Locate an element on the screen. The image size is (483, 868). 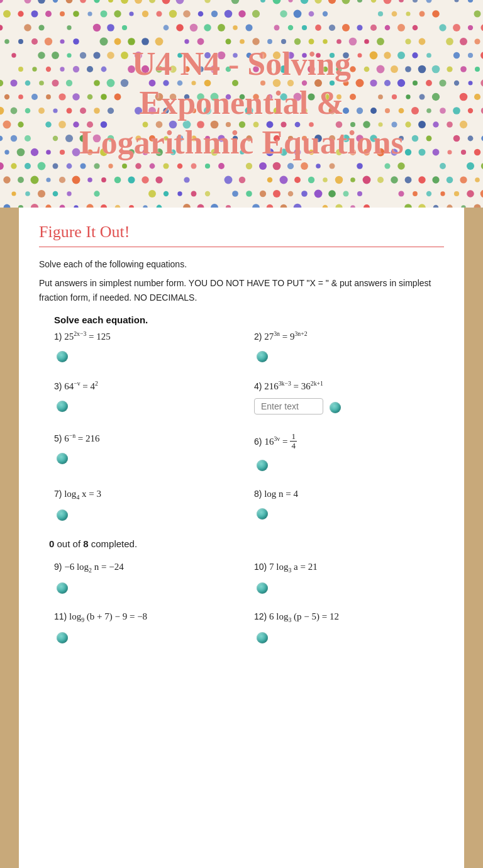
problem-2: 2) 273n = 93n+2 is located at coordinates (344, 346).